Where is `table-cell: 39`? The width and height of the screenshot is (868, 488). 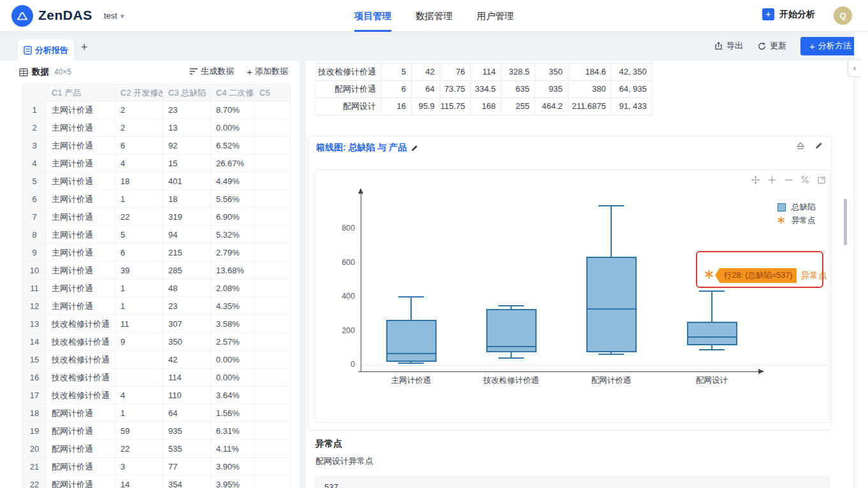
table-cell: 39 is located at coordinates (139, 271).